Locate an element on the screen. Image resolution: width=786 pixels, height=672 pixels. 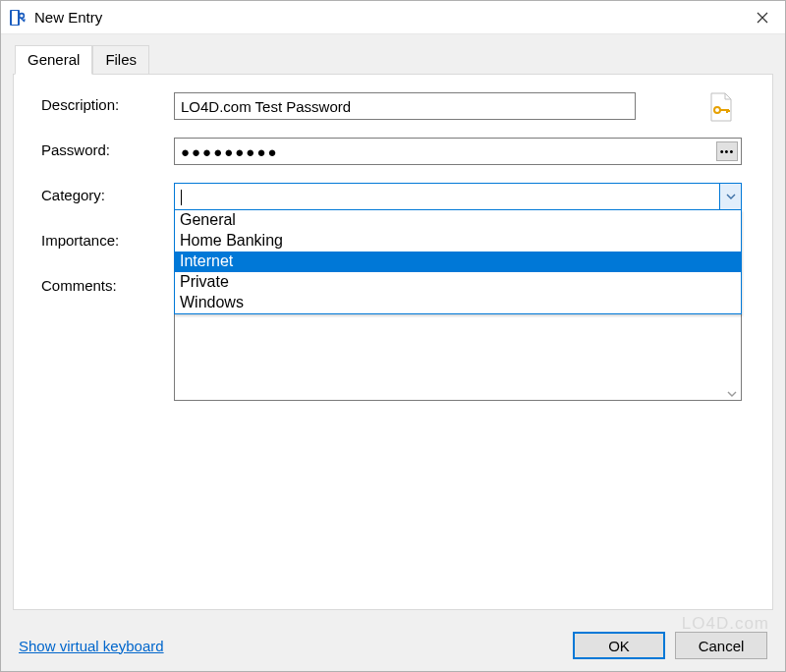
row-category: Category: is located at coordinates (393, 196).